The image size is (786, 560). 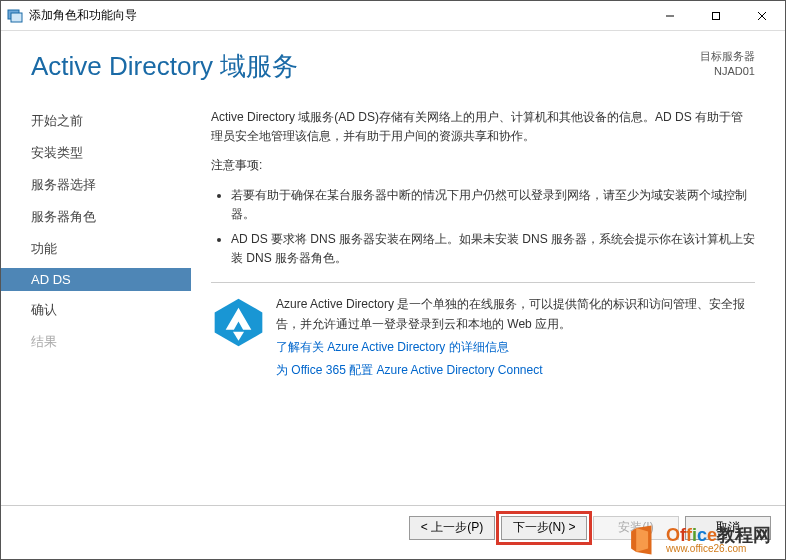 I want to click on note-item: AD DS 要求将 DNS 服务器安装在网络上。如果未安装 DNS 服务器，系统…, so click(x=493, y=249).